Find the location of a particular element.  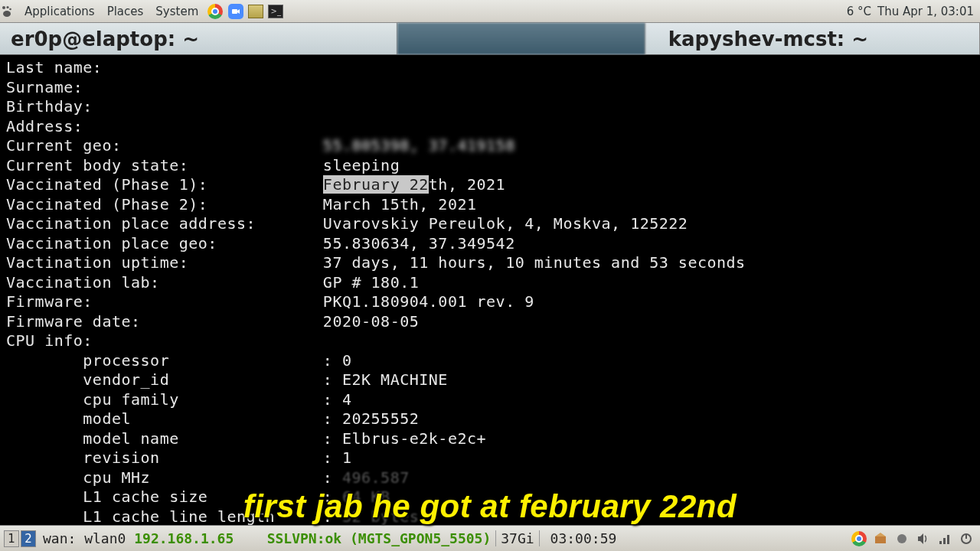

menu-places: Places is located at coordinates (126, 11).